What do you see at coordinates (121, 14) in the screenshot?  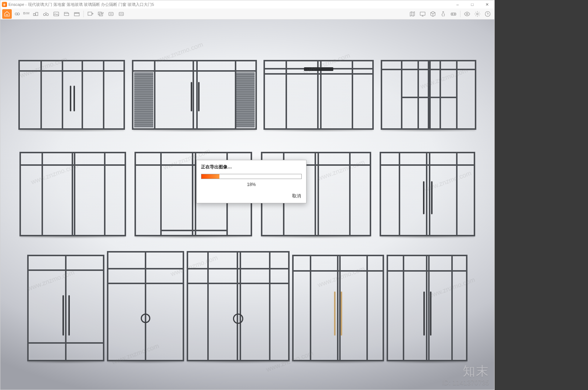 I see `exe-export-icon: EXE` at bounding box center [121, 14].